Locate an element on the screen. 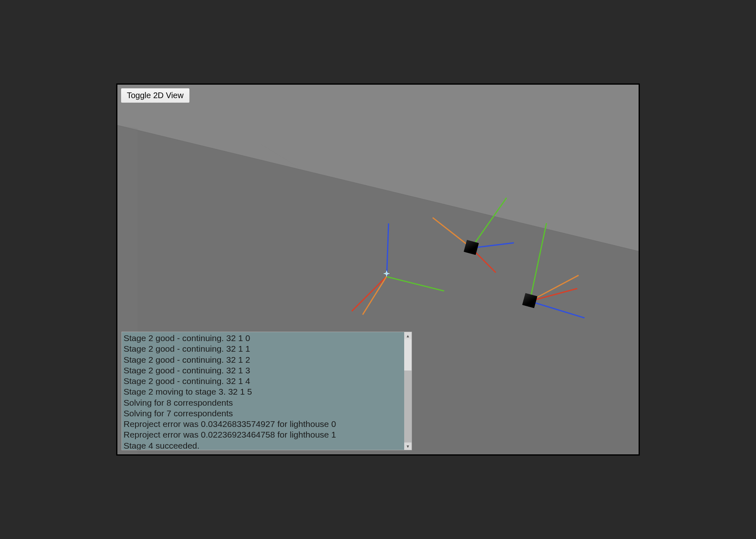  console-line: Stage 2 good - continuing. 32 1 3 is located at coordinates (263, 371).